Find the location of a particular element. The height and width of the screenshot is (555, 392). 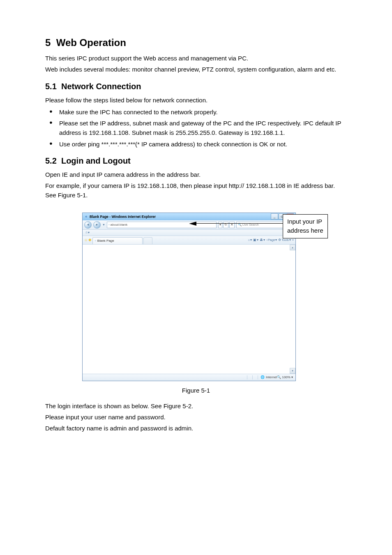

gear-icon: ⚙ is located at coordinates (279, 240).